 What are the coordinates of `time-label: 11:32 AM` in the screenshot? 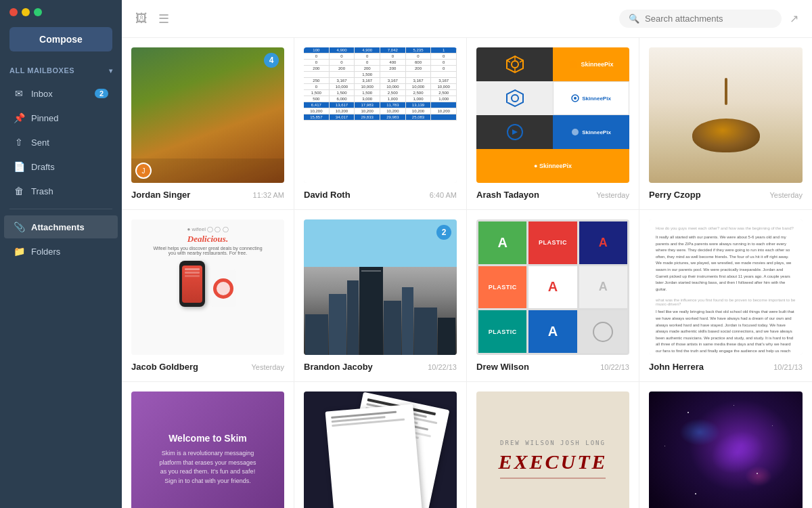 It's located at (269, 195).